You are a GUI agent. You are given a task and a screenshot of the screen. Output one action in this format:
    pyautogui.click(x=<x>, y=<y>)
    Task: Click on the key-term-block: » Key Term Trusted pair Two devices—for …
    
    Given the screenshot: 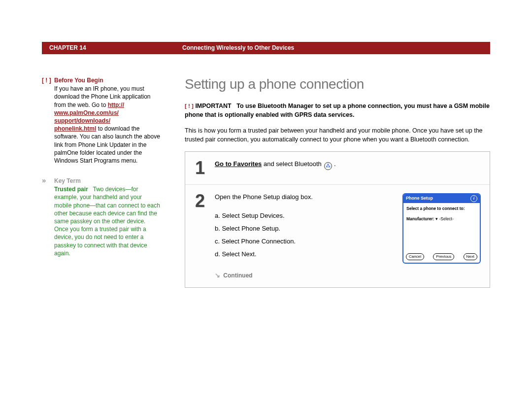 What is the action you would take?
    pyautogui.click(x=101, y=217)
    